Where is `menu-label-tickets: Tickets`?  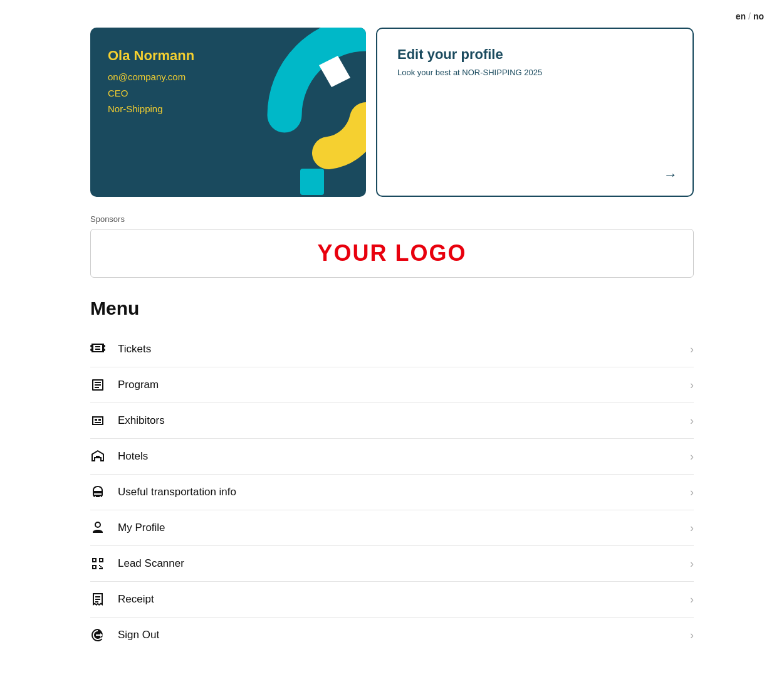
menu-label-tickets: Tickets is located at coordinates (404, 349).